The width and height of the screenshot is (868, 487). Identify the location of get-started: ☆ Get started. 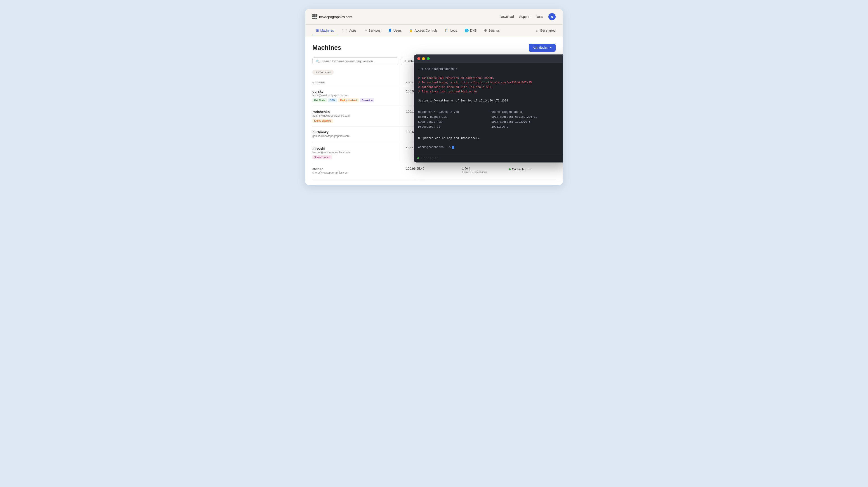
(546, 30).